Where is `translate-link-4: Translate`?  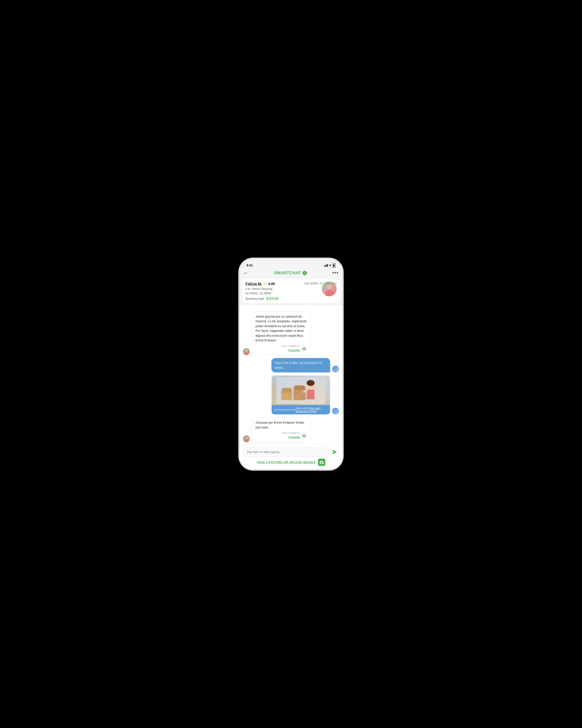
translate-link-4: Translate is located at coordinates (294, 437).